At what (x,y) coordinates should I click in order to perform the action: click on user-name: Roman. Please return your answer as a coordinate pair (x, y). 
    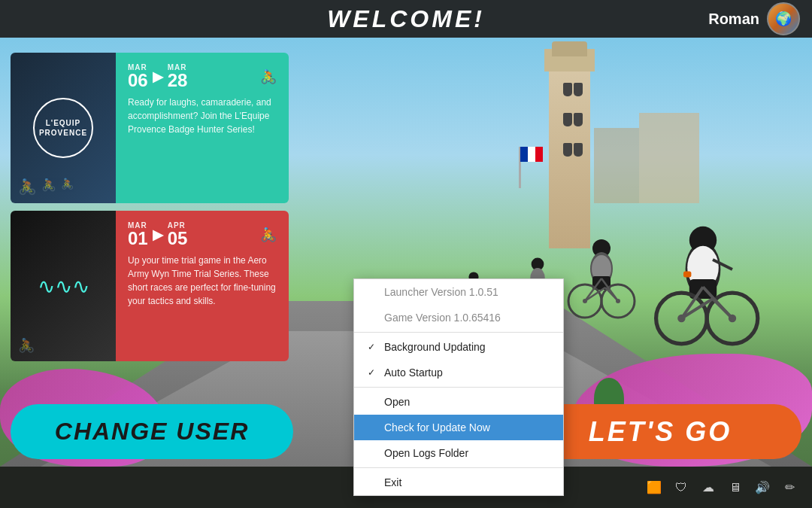
    Looking at the image, I should click on (734, 20).